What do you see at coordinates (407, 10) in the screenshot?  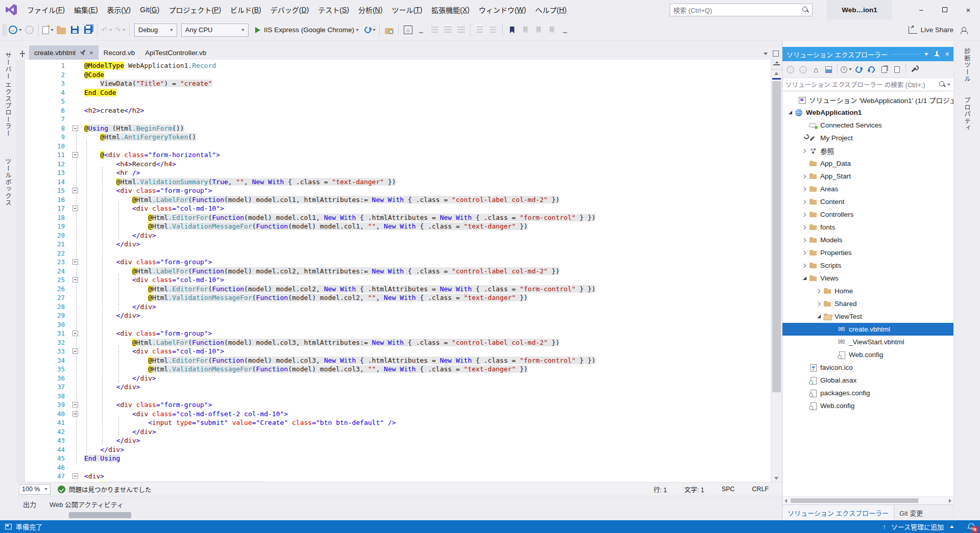 I see `menu-10: ツール(T)` at bounding box center [407, 10].